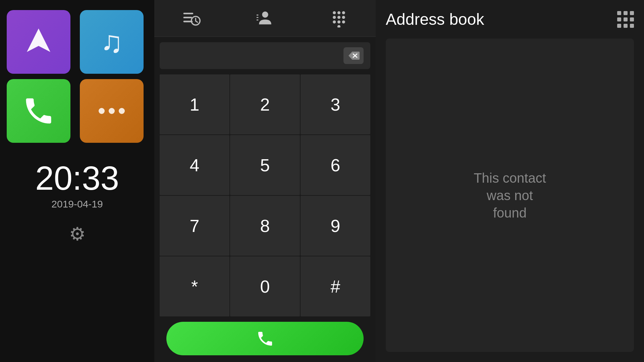 This screenshot has width=644, height=362. What do you see at coordinates (39, 111) in the screenshot?
I see `app-tile-phone` at bounding box center [39, 111].